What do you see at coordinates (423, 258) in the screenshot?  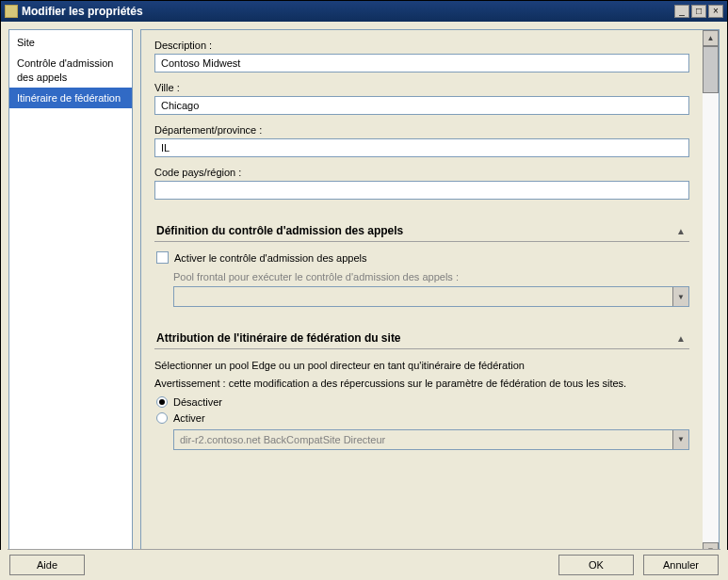 I see `cac-enable-row: Activer le contrôle d'admission des appe…` at bounding box center [423, 258].